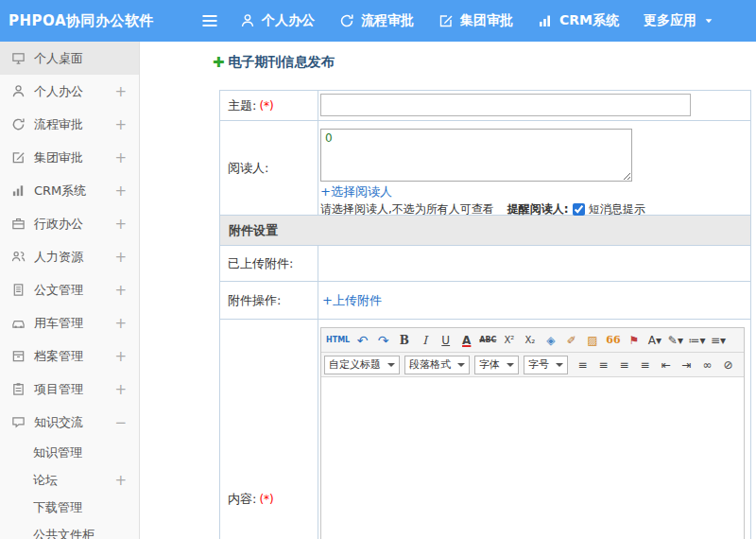 The height and width of the screenshot is (539, 756). Describe the element at coordinates (352, 301) in the screenshot. I see `upload-attachment-link: +上传附件` at that location.